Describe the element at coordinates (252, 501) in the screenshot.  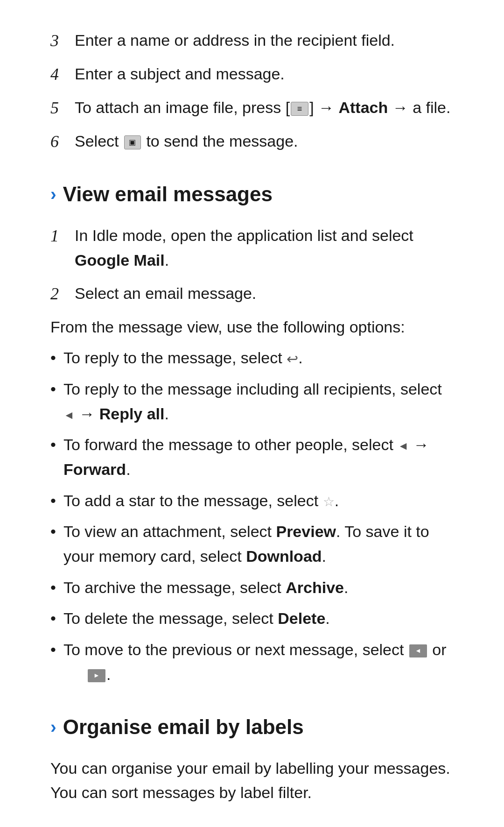
I see `list-item: • To add a star to the message, select ☆…` at that location.